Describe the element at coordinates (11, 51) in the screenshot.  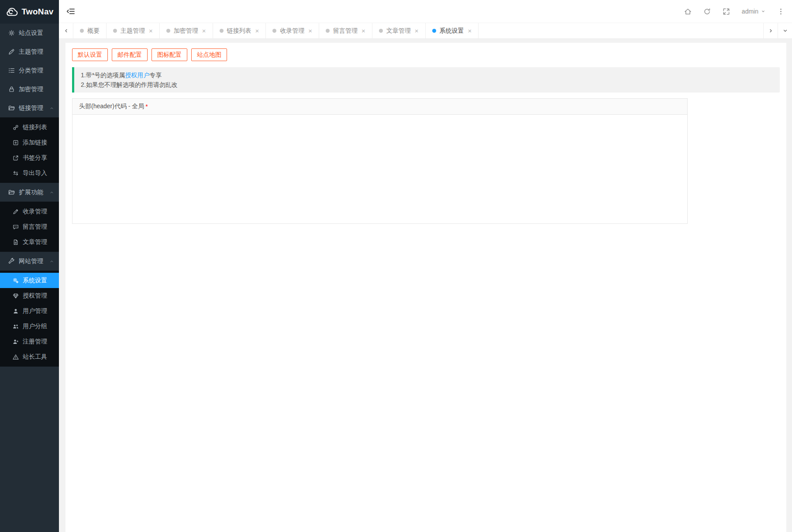
I see `brush-icon` at that location.